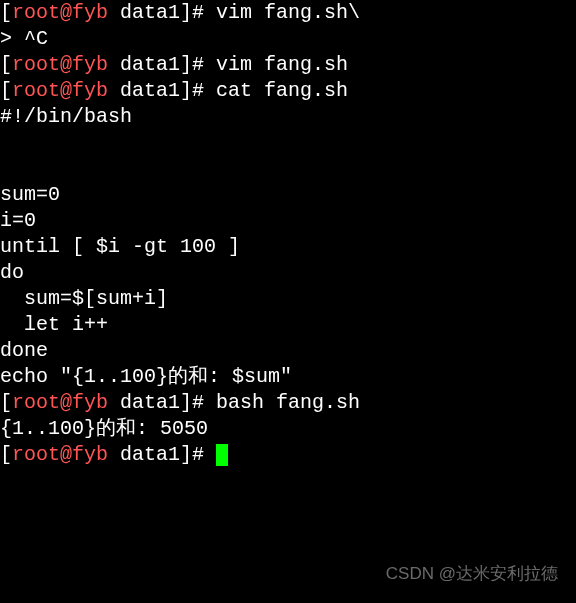 The width and height of the screenshot is (576, 603). I want to click on terminal-line: sum=0, so click(288, 195).